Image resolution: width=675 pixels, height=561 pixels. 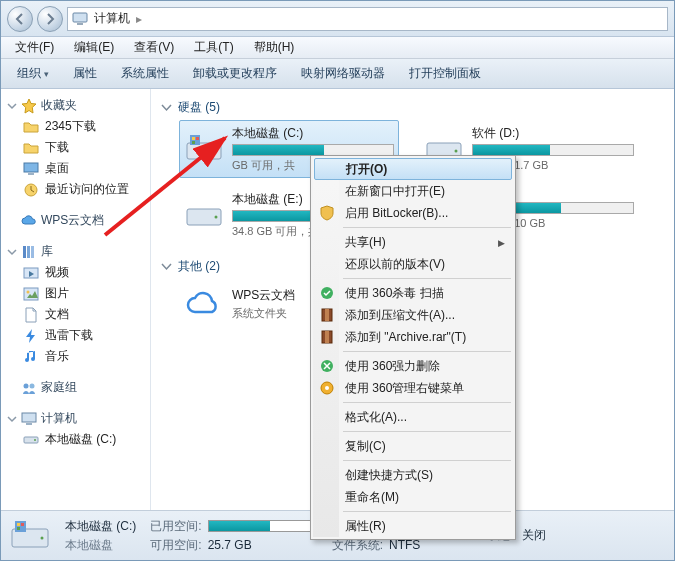 I want to click on library-icon, so click(x=29, y=252).